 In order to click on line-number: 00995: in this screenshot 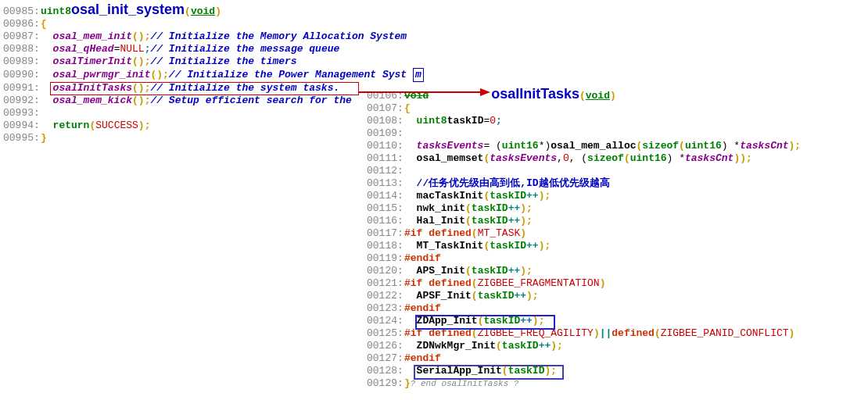, I will do `click(22, 138)`.